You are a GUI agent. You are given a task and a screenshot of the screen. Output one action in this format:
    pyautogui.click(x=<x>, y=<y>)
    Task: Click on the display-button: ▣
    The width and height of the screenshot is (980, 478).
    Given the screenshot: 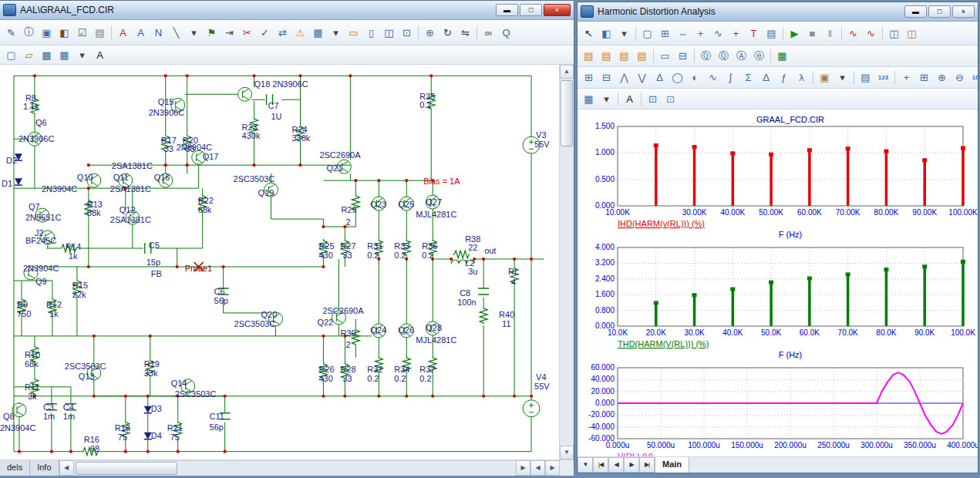 What is the action you would take?
    pyautogui.click(x=46, y=32)
    